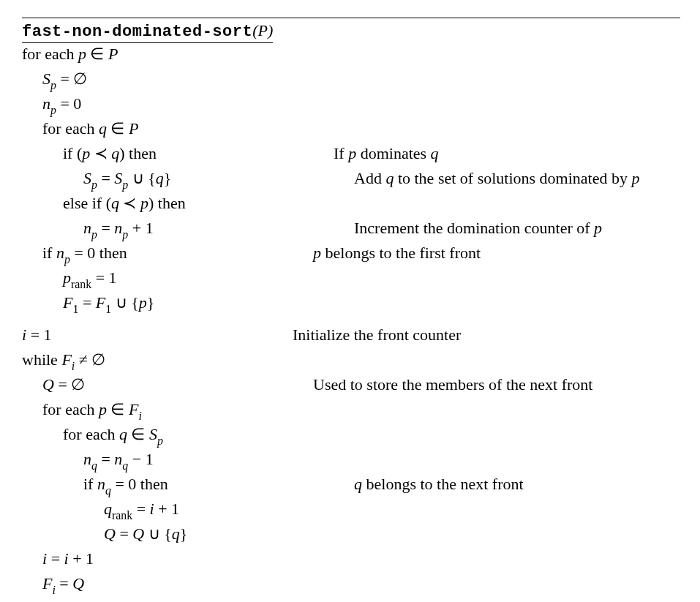  I want to click on comment-text: Initialize the front counter, so click(486, 335).